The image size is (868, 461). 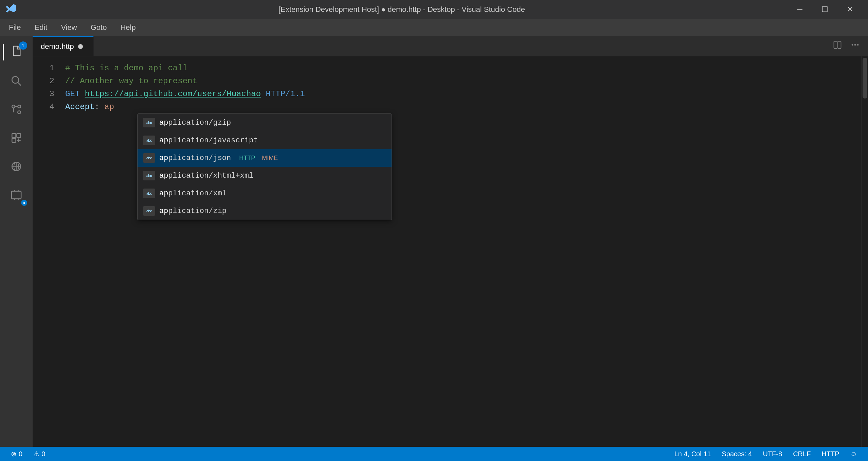 I want to click on ac-text-gzip: application/gzip, so click(x=195, y=123).